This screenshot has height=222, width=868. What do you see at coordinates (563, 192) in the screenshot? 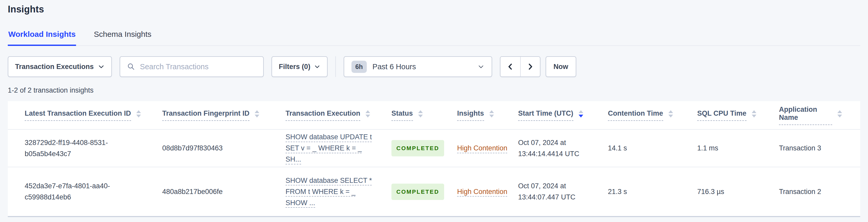
I see `cell-start-time: Oct 07, 2024 at 13:44:07.447 UTC` at bounding box center [563, 192].